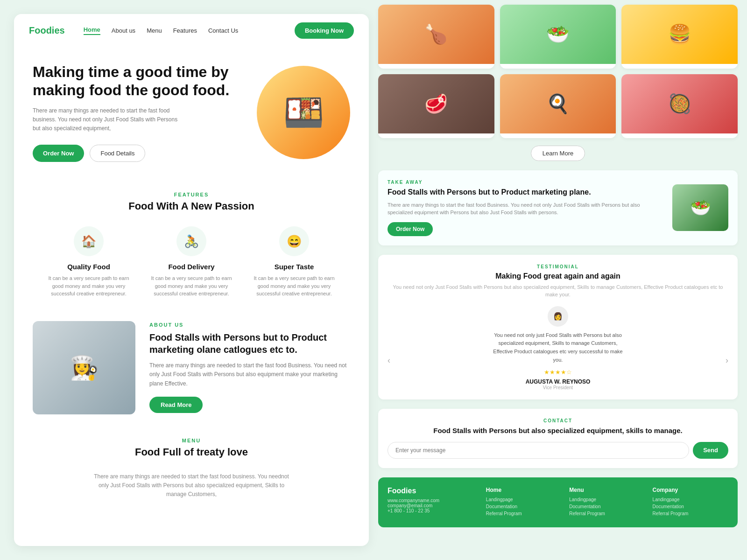 This screenshot has height=560, width=747. What do you see at coordinates (524, 513) in the screenshot?
I see `footer-home-link-2: Referral Program` at bounding box center [524, 513].